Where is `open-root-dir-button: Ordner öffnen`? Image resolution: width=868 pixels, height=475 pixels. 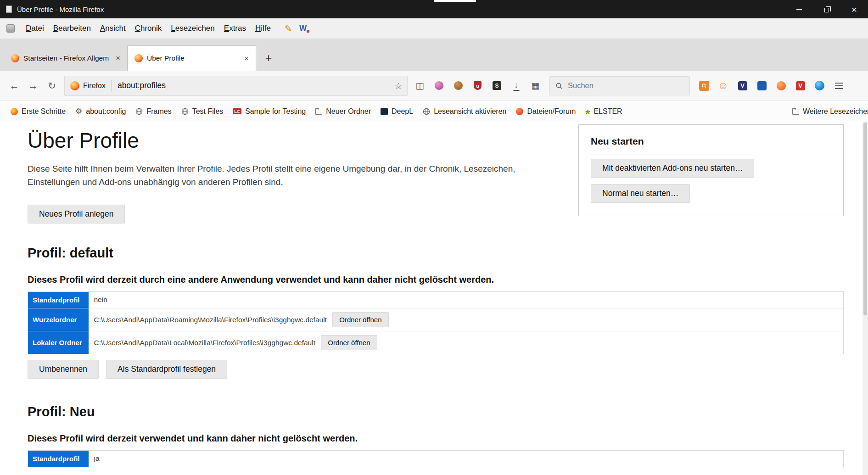 open-root-dir-button: Ordner öffnen is located at coordinates (360, 319).